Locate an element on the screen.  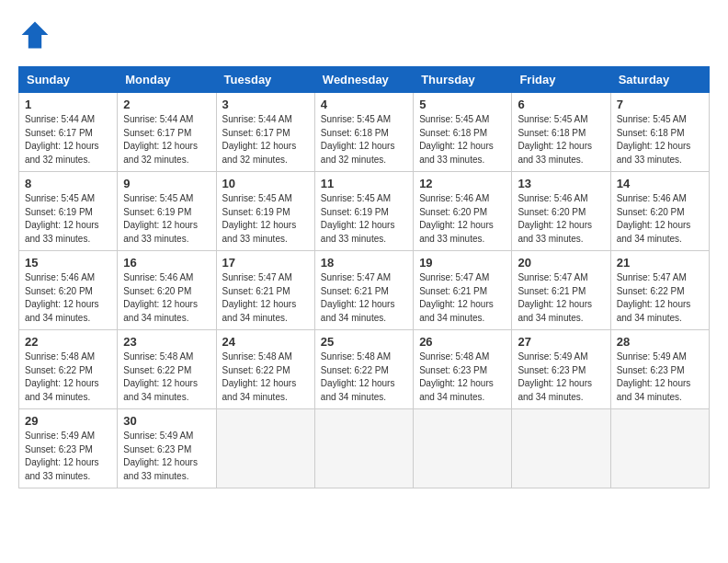
calendar-day-cell: 29Sunrise: 5:49 AMSunset: 6:23 PMDayligh… is located at coordinates (68, 449).